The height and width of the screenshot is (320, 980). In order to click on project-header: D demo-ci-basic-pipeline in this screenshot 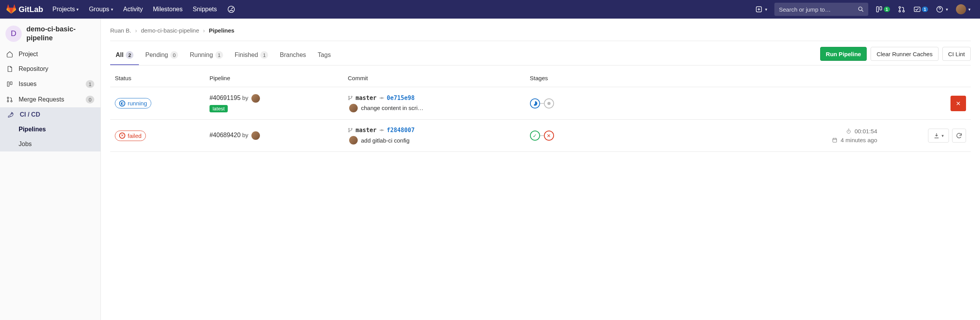, I will do `click(50, 34)`.